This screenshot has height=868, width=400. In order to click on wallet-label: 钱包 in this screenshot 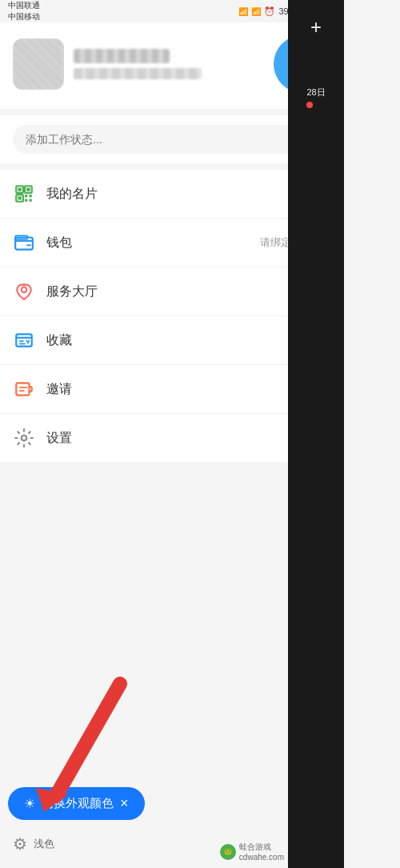, I will do `click(154, 243)`.